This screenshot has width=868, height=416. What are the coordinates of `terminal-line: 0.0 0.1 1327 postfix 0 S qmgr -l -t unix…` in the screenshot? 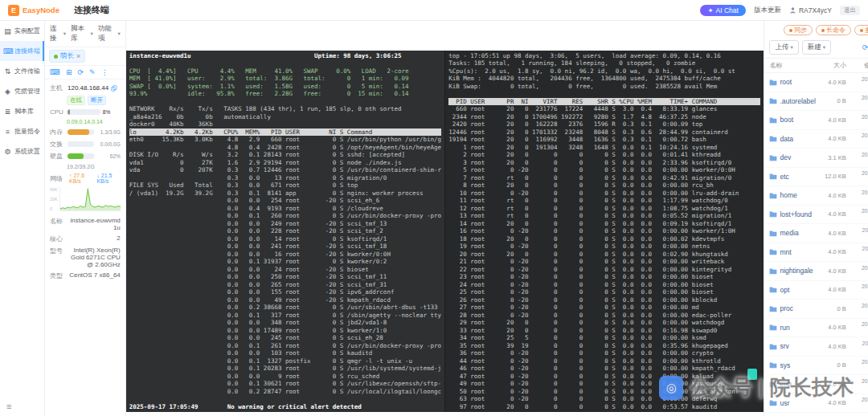 It's located at (285, 361).